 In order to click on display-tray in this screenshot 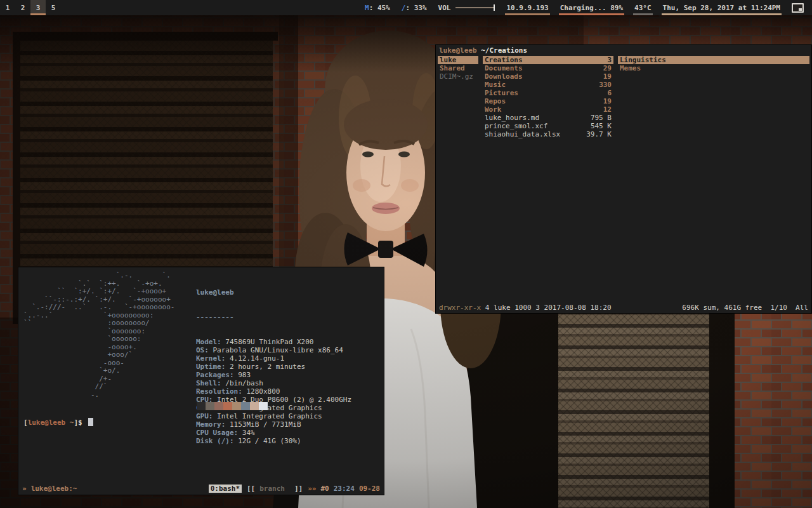, I will do `click(798, 8)`.